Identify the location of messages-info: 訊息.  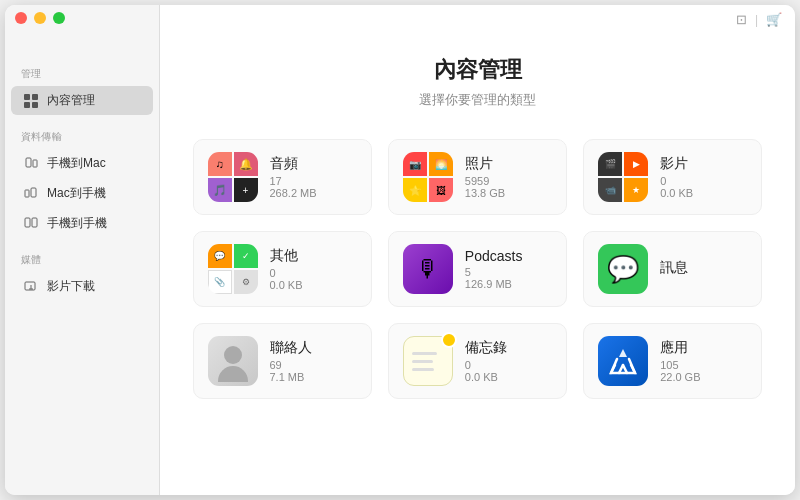
(674, 269).